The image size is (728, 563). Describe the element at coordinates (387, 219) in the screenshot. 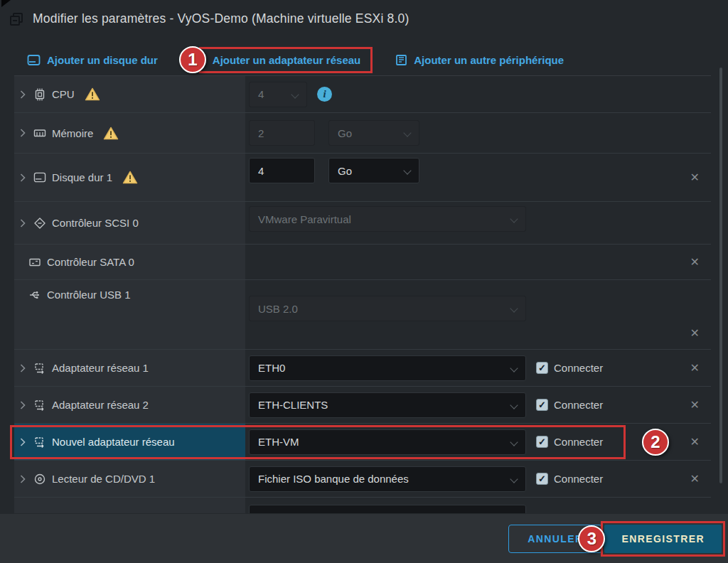

I see `scsi-type-select: VMware Paravirtual` at that location.